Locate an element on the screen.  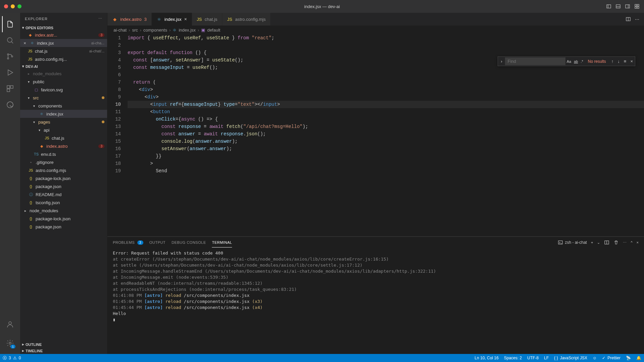
tree-file: ◆ index.astro 3 is located at coordinates (64, 146).